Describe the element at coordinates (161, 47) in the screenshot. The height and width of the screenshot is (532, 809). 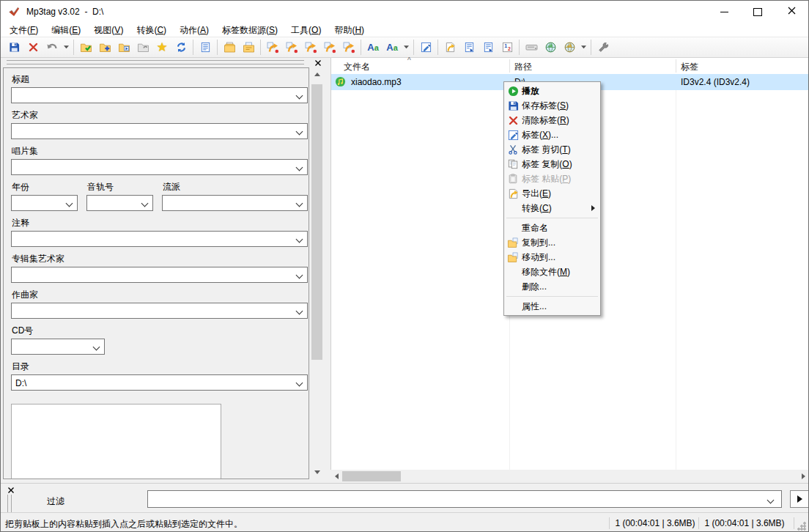
I see `favorites-icon: ★` at that location.